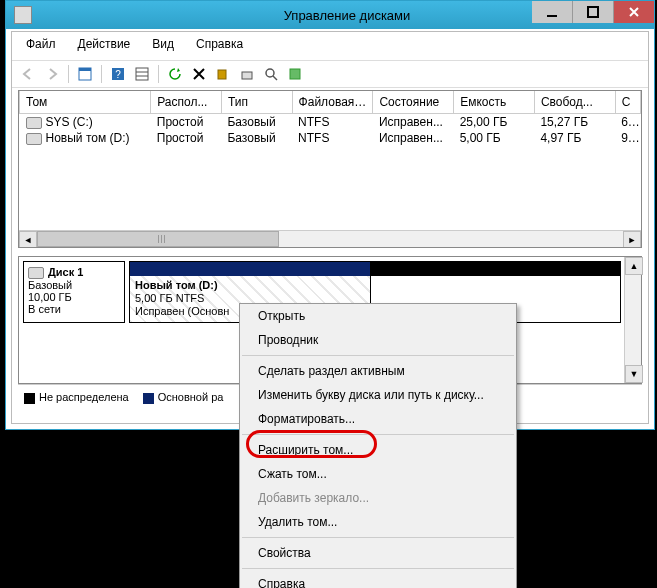 Image resolution: width=657 pixels, height=588 pixels. Describe the element at coordinates (494, 102) in the screenshot. I see `col-capacity: Емкость` at that location.